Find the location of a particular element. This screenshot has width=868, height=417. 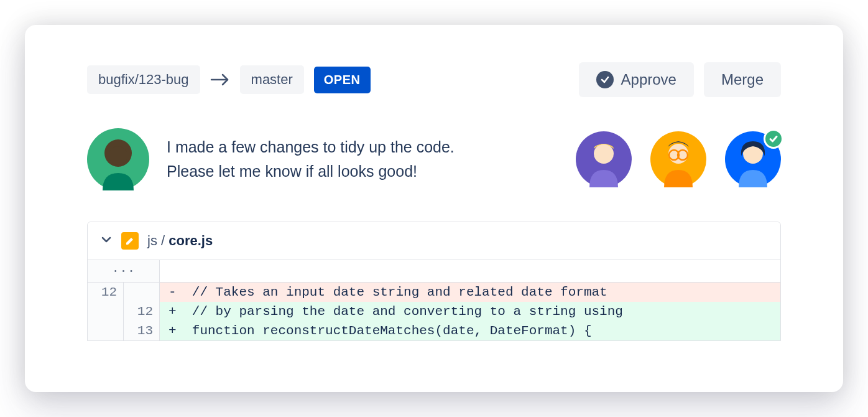

approve-label: Approve is located at coordinates (649, 80).